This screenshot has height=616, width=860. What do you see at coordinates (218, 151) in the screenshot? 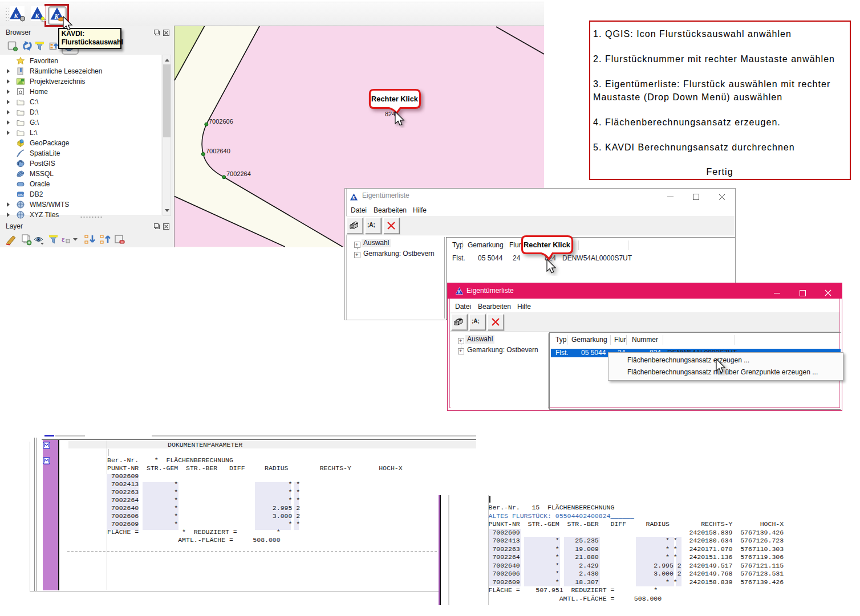
I see `svg-text: 7002640` at bounding box center [218, 151].